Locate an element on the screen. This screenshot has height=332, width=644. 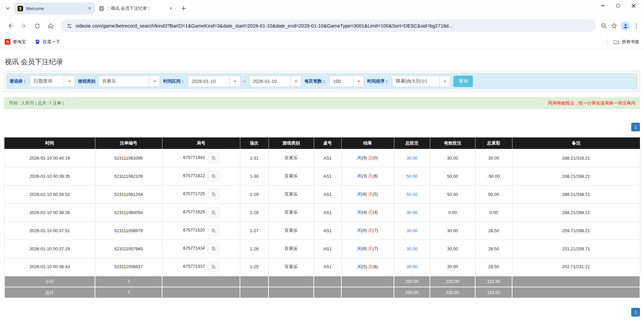
cell-round-id: 675771943 is located at coordinates (201, 158).